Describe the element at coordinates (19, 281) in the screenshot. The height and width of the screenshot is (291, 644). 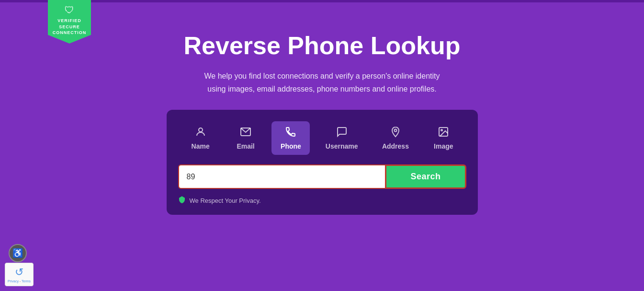
I see `recaptcha-links: Privacy - Terms` at that location.